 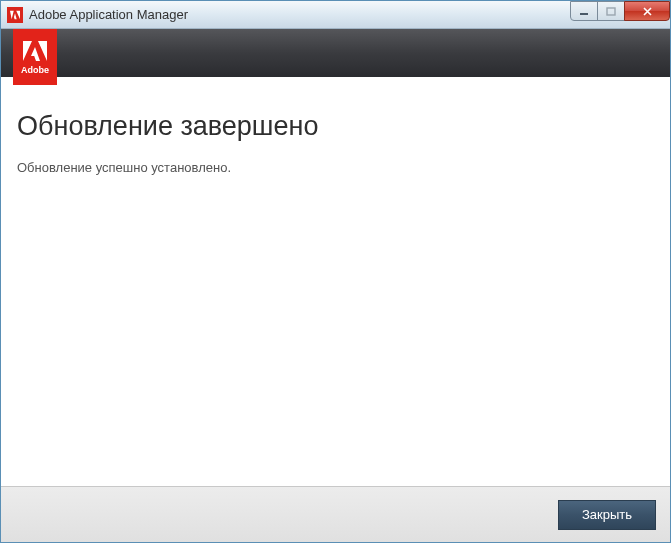 What do you see at coordinates (108, 14) in the screenshot?
I see `window-title: Adobe Application Manager` at bounding box center [108, 14].